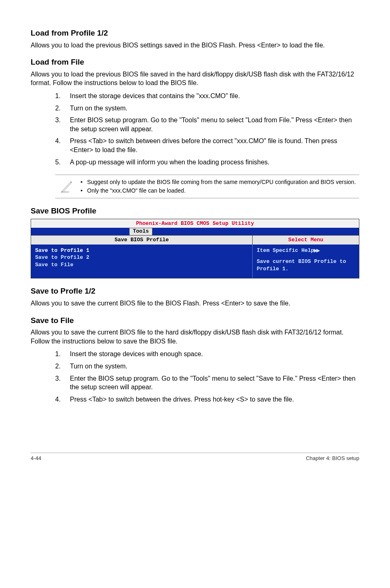 The height and width of the screenshot is (588, 390). I want to click on bios-tab-tools: Tools, so click(141, 231).